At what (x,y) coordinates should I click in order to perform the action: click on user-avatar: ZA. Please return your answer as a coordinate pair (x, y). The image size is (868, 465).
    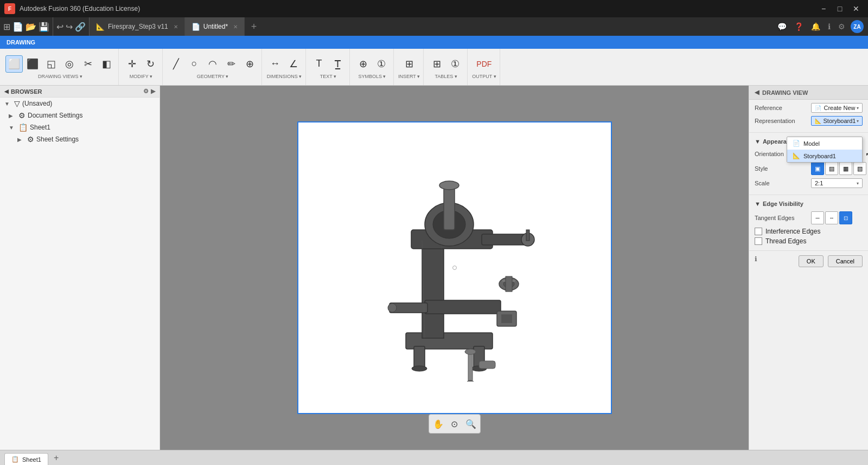
    Looking at the image, I should click on (857, 27).